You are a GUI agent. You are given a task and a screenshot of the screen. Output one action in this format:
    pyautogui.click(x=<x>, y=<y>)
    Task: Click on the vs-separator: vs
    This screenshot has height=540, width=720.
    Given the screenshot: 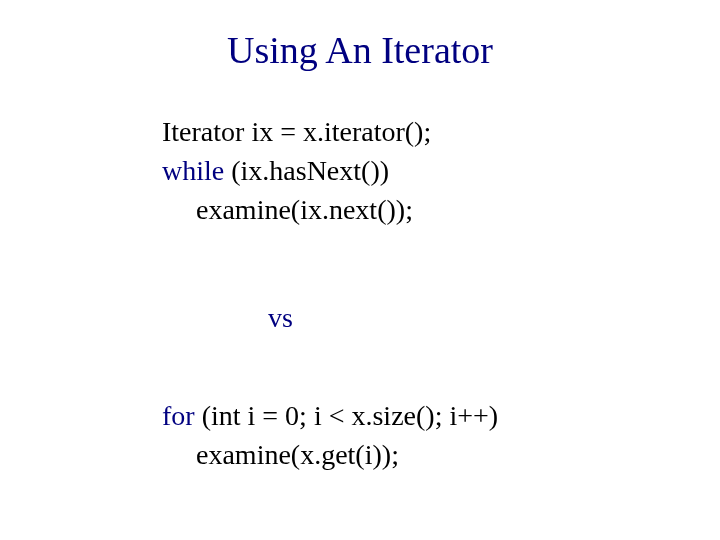 What is the action you would take?
    pyautogui.click(x=421, y=318)
    